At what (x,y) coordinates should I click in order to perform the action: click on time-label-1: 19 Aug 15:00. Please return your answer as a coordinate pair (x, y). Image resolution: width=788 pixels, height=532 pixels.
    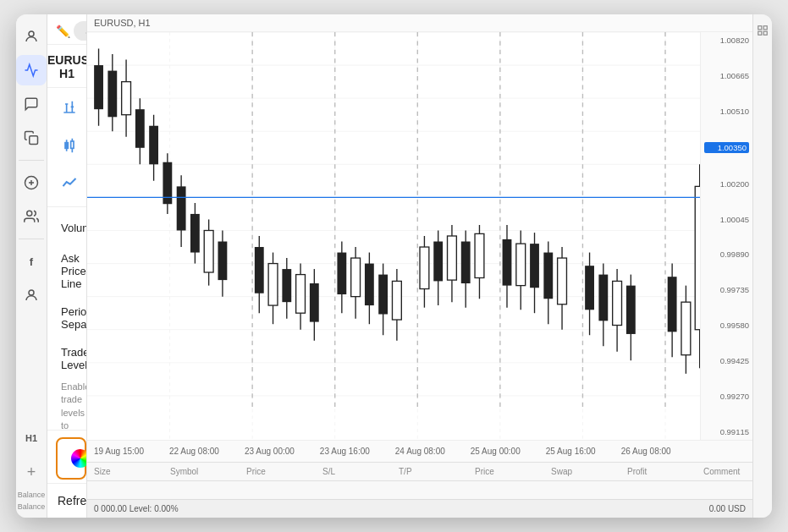
    Looking at the image, I should click on (118, 452).